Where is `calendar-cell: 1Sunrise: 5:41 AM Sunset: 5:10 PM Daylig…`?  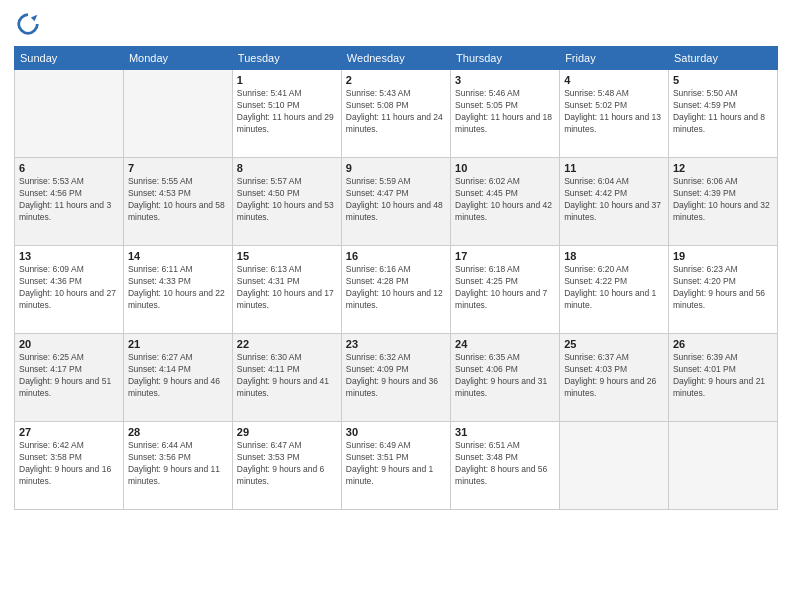
calendar-cell: 1Sunrise: 5:41 AM Sunset: 5:10 PM Daylig… is located at coordinates (286, 114).